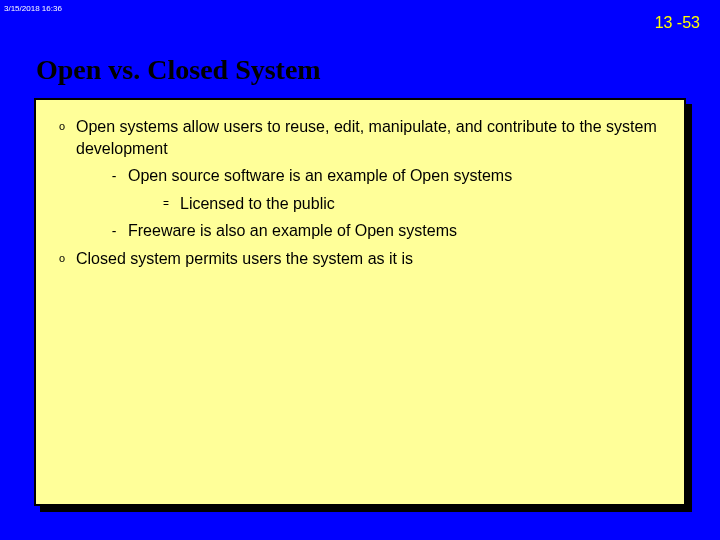 The image size is (720, 540). Describe the element at coordinates (356, 176) in the screenshot. I see `bullet-sub-item: - Open source software is an example of …` at that location.